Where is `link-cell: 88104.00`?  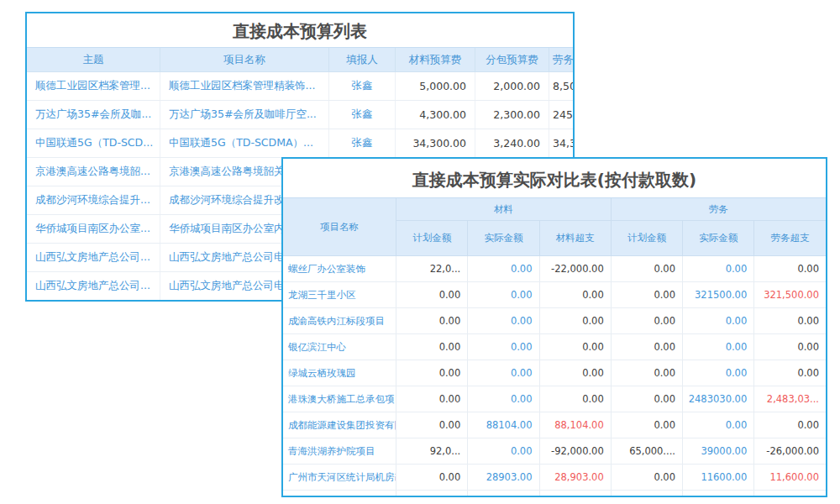
link-cell: 88104.00 is located at coordinates (504, 425).